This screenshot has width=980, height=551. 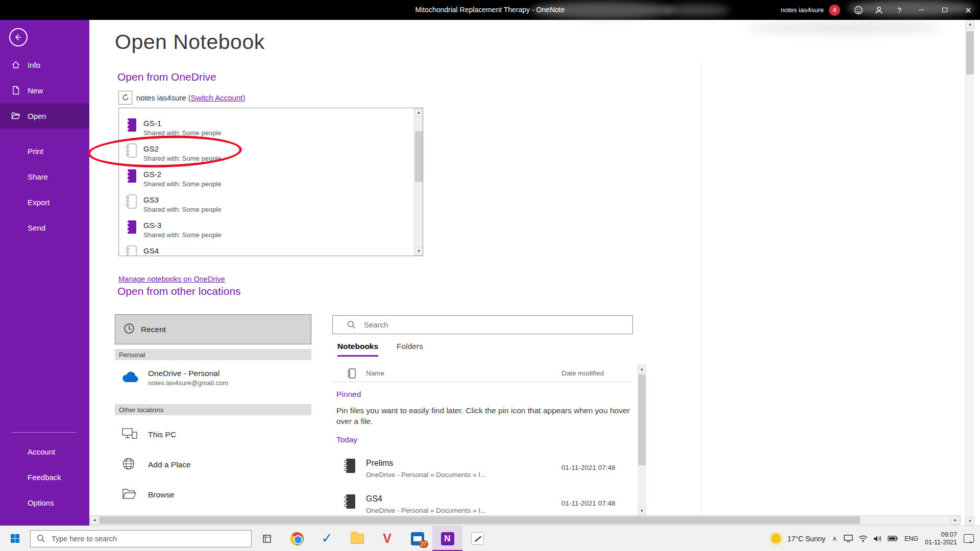 I want to click on taskbar-app-onenote: N, so click(x=447, y=539).